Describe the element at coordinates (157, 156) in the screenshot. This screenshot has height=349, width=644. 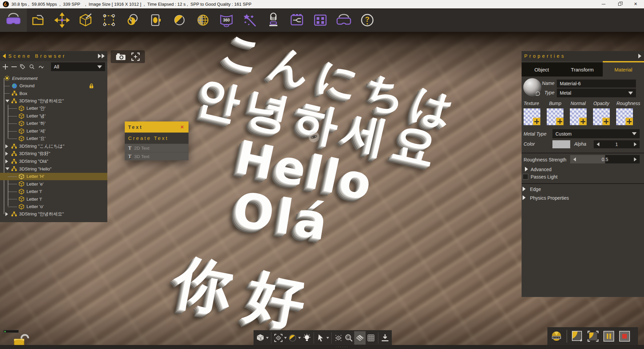
I see `option-3d-text: T 3D Text` at that location.